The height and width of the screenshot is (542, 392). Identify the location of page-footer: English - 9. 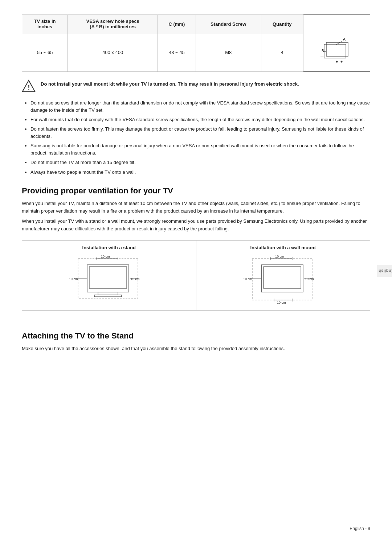
(360, 529).